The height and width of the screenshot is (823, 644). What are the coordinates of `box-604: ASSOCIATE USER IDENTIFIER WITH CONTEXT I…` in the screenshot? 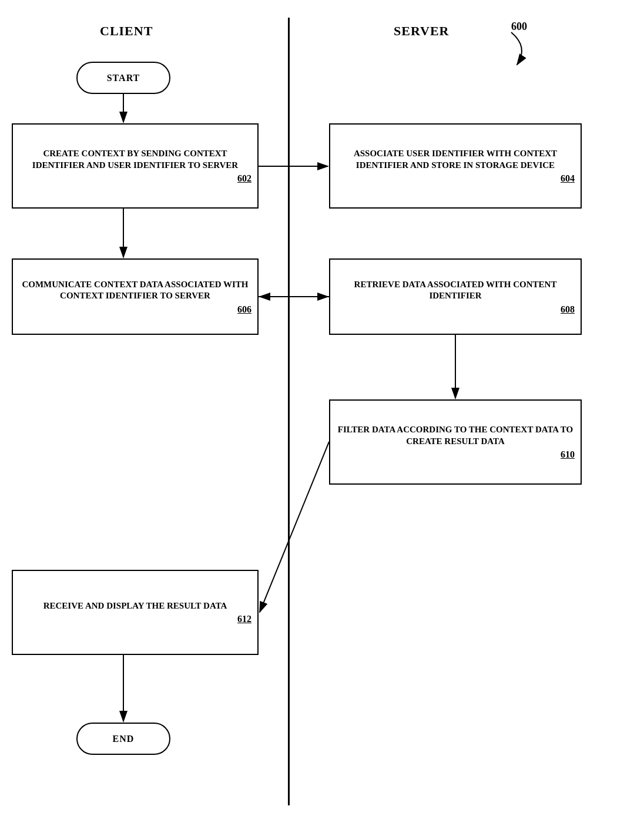 It's located at (455, 166).